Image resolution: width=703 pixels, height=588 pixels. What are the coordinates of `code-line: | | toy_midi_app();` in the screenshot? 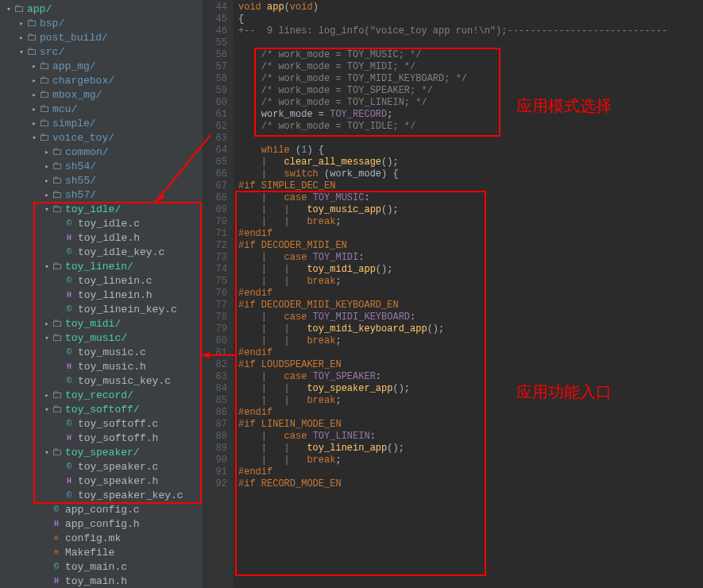 It's located at (470, 270).